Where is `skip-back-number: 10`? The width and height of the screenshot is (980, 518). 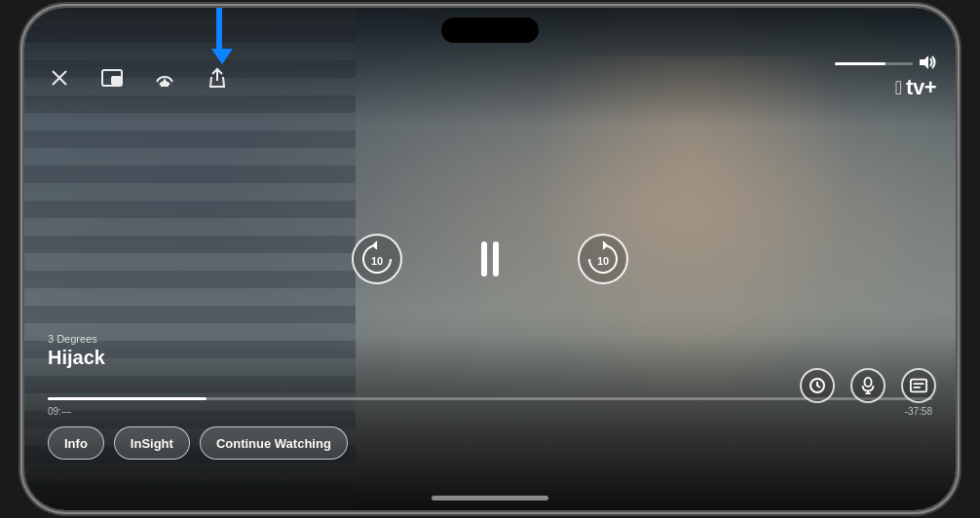 skip-back-number: 10 is located at coordinates (377, 261).